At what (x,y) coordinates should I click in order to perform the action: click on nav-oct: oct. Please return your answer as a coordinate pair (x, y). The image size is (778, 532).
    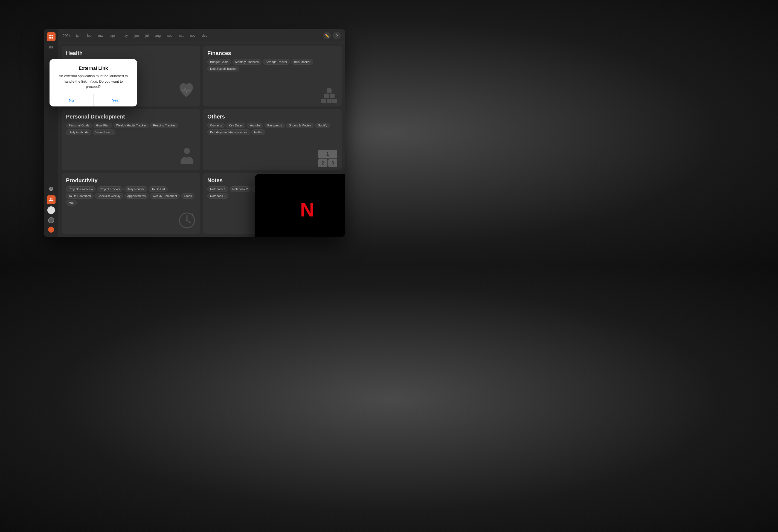
    Looking at the image, I should click on (181, 35).